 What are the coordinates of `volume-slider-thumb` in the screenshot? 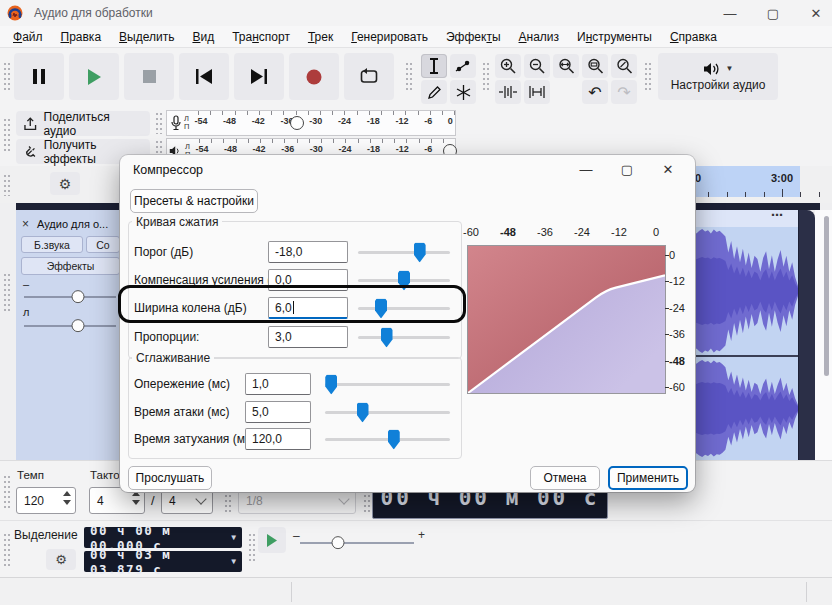 It's located at (78, 296).